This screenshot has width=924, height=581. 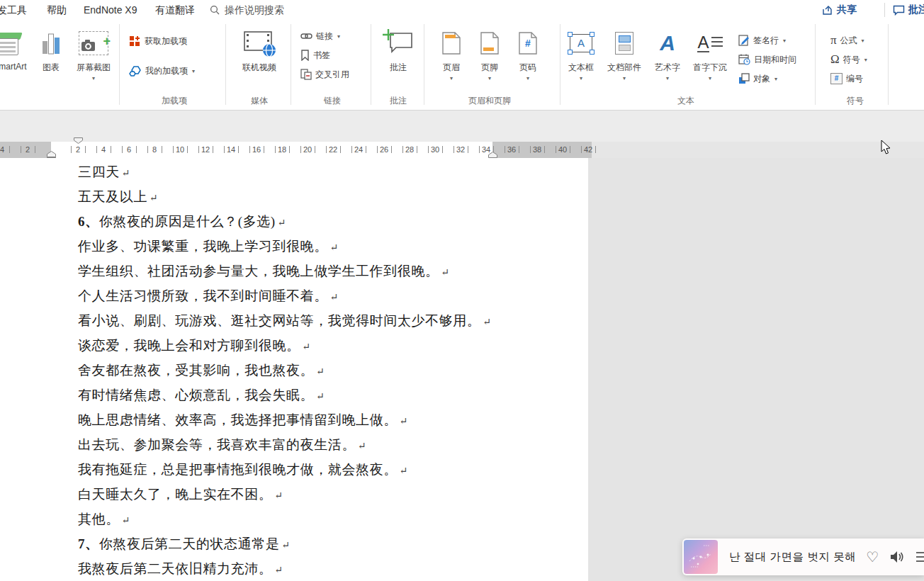 I want to click on album-art, so click(x=701, y=557).